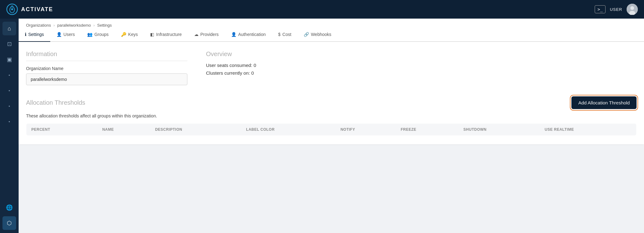 The width and height of the screenshot is (644, 233). What do you see at coordinates (124, 130) in the screenshot?
I see `col-name: NAME` at bounding box center [124, 130].